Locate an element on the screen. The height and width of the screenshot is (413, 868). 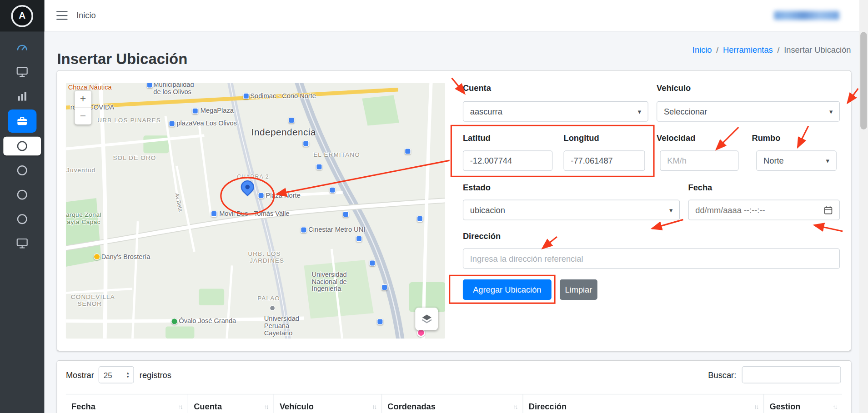
map-layers-button is located at coordinates (426, 319).